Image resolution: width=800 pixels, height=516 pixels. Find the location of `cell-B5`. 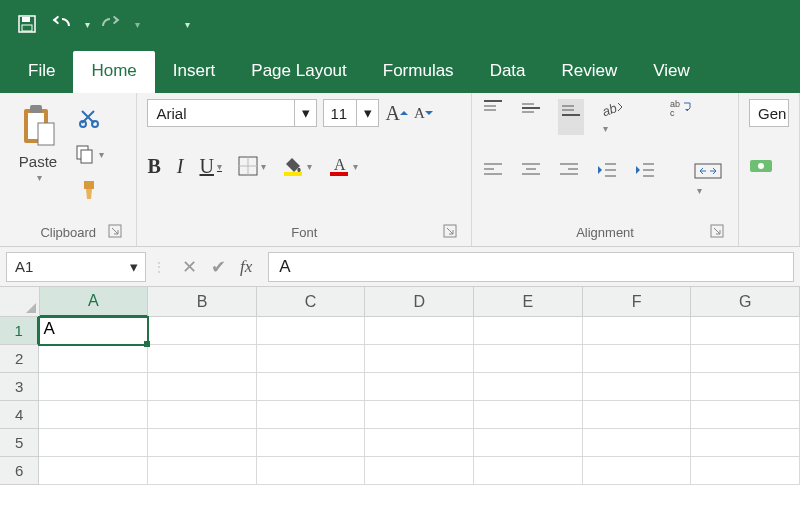

cell-B5 is located at coordinates (202, 443).